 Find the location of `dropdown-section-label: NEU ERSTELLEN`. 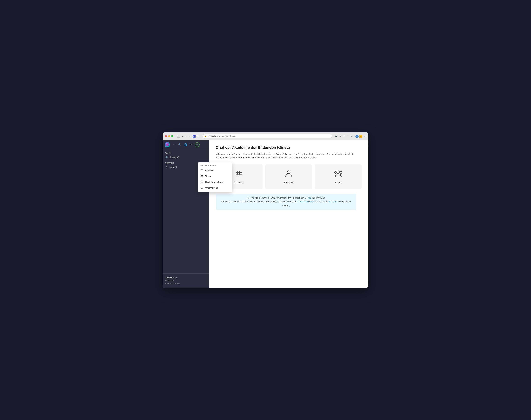

dropdown-section-label: NEU ERSTELLEN is located at coordinates (215, 166).